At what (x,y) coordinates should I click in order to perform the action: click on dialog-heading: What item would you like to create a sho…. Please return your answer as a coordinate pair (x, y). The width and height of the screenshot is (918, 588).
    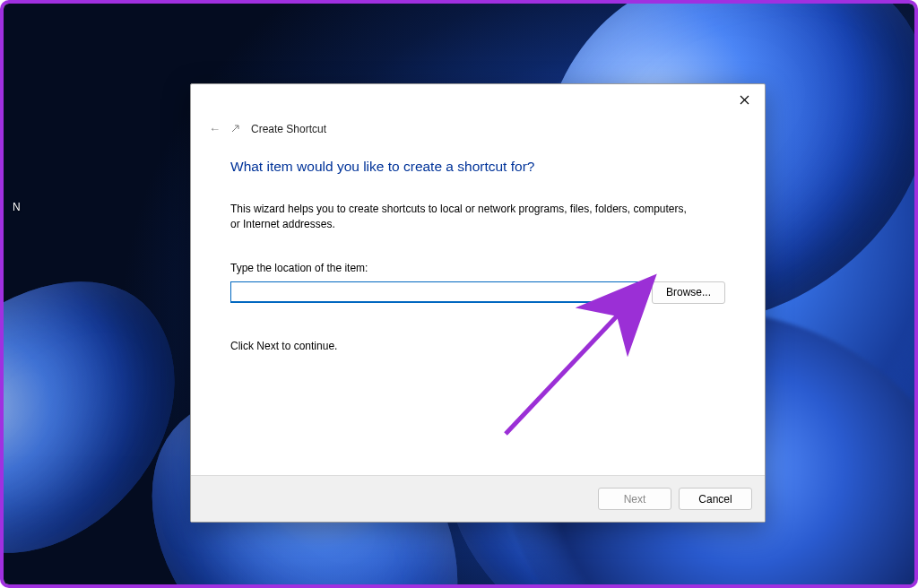
    Looking at the image, I should click on (478, 167).